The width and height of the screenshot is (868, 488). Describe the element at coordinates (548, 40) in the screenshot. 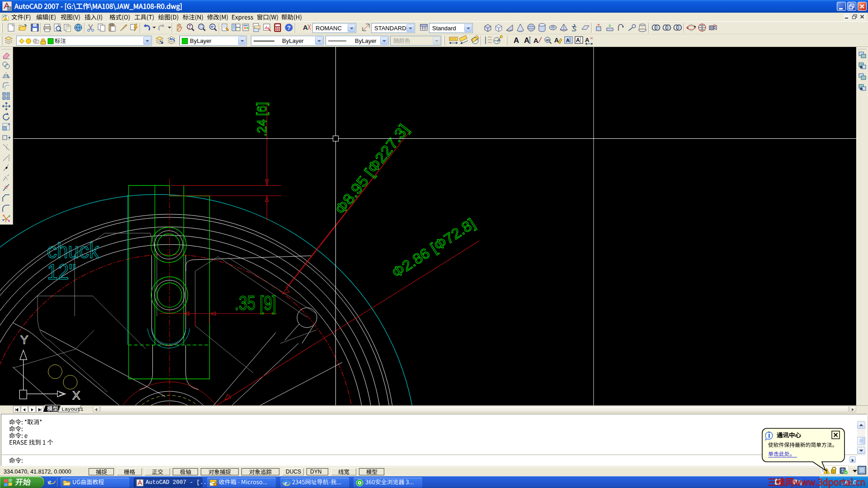

I see `svg-text: ab` at that location.